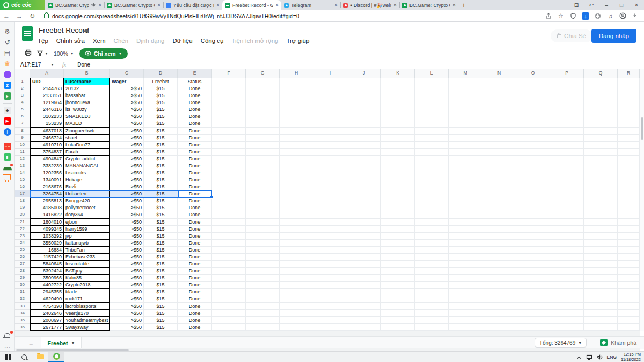 The height and width of the screenshot is (362, 644). Describe the element at coordinates (47, 201) in the screenshot. I see `cell: 2955813` at that location.